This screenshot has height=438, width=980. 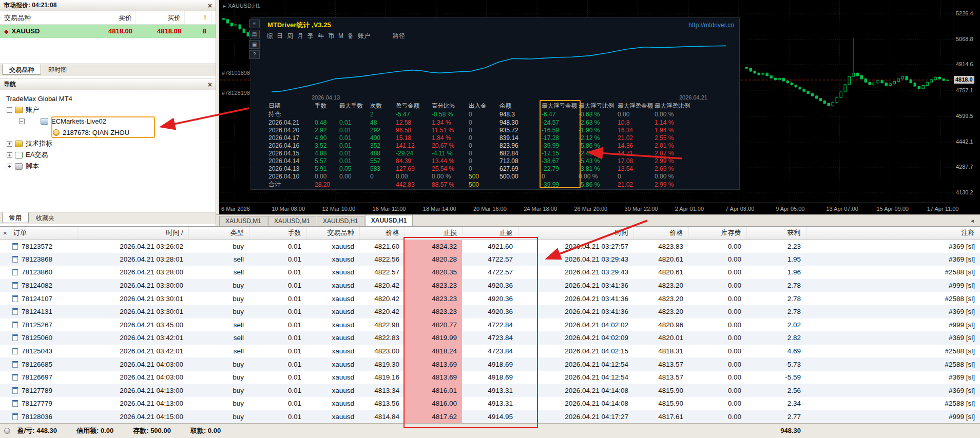 What do you see at coordinates (219, 233) in the screenshot?
I see `orders-column-header: 类型` at bounding box center [219, 233].